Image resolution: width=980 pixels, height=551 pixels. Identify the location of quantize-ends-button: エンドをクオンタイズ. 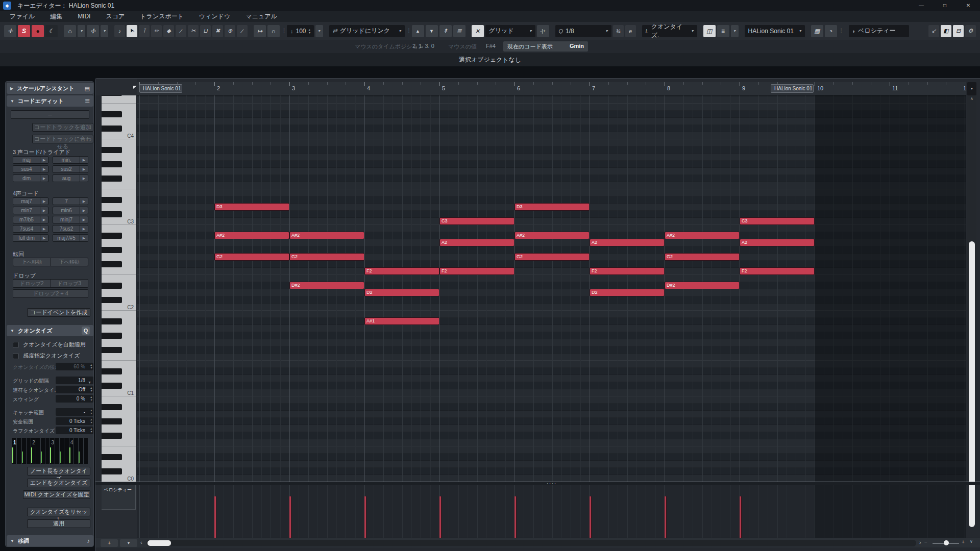
(59, 483).